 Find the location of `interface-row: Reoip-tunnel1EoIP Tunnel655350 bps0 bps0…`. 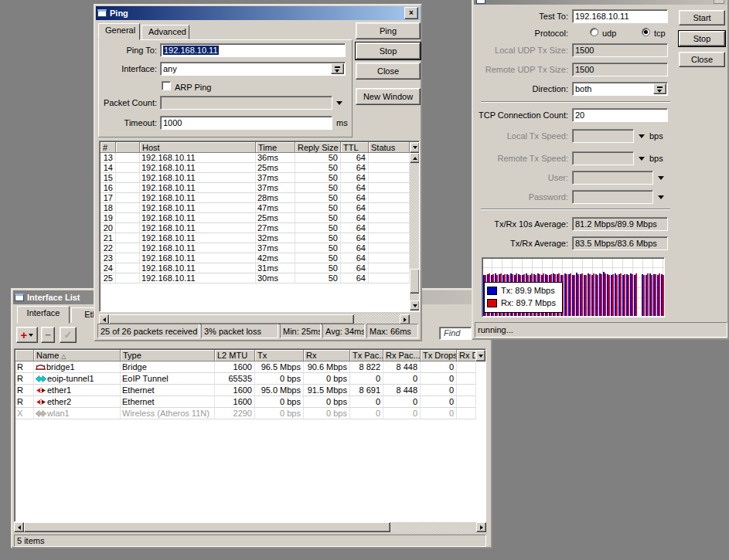

interface-row: Reoip-tunnel1EoIP Tunnel655350 bps0 bps0… is located at coordinates (250, 378).